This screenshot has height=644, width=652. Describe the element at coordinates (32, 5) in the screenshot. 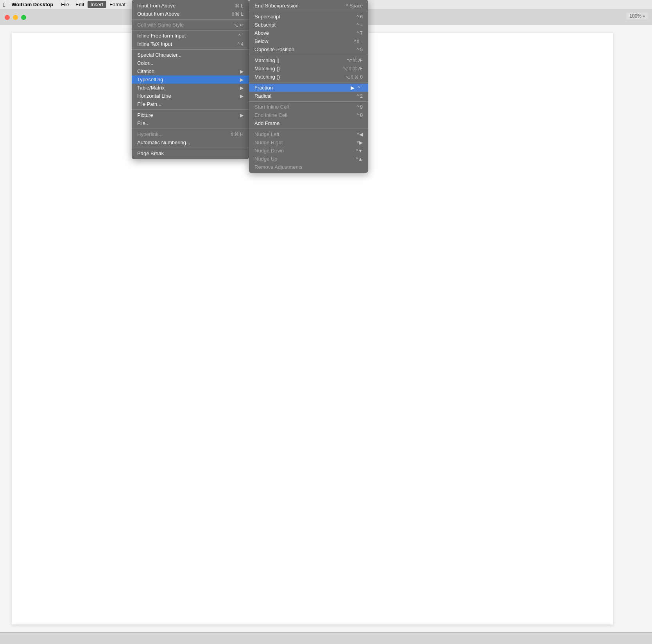

I see `menubar-wolfram-desktop: Wolfram Desktop` at that location.